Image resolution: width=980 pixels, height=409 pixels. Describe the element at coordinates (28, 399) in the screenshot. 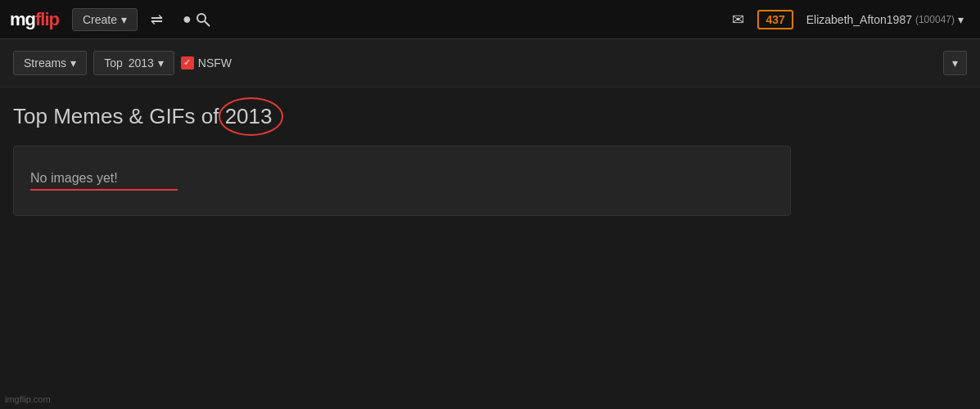

I see `watermark: imgflip.com` at that location.